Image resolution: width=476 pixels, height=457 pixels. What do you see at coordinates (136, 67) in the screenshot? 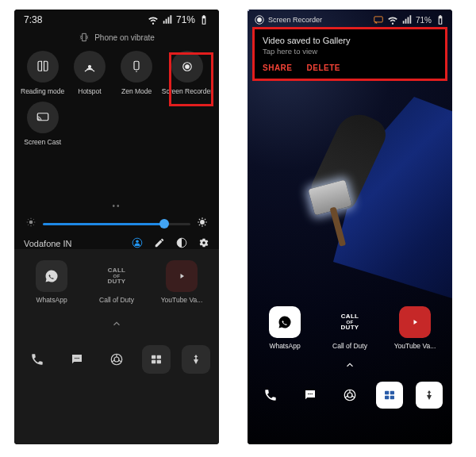
I see `zen-icon` at bounding box center [136, 67].